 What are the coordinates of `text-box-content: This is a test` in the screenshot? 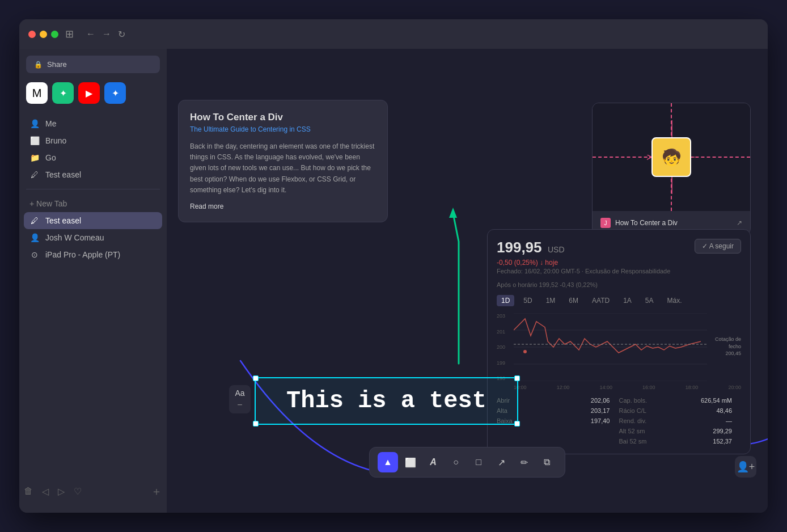 It's located at (387, 401).